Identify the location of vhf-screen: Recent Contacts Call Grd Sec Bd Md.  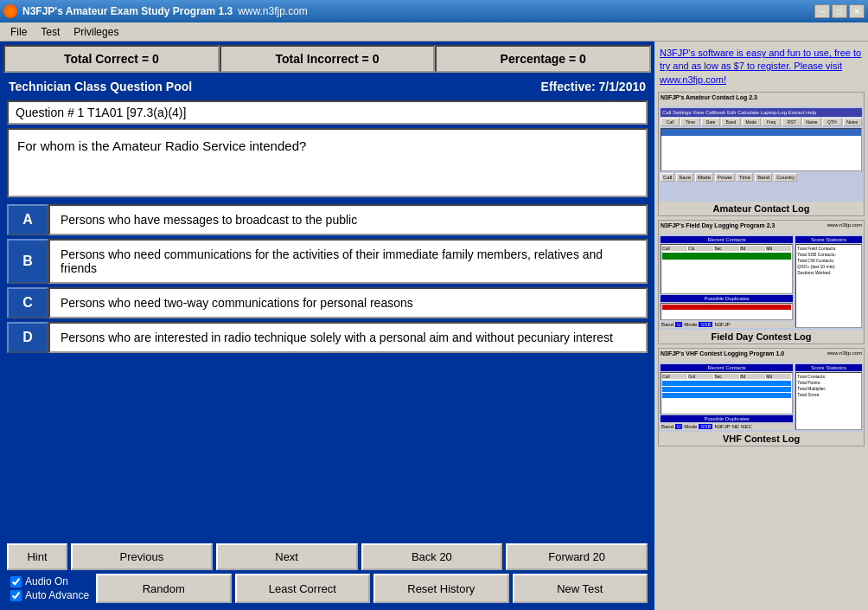
(761, 397).